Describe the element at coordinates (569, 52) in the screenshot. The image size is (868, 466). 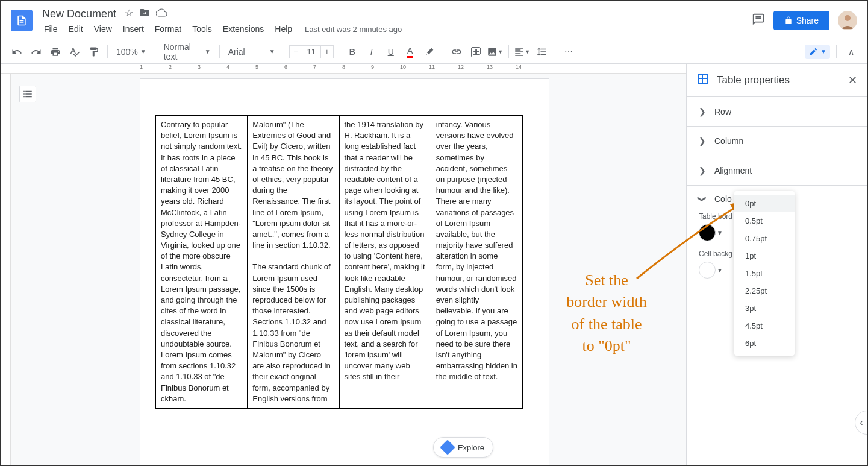
I see `more-button: ⋯` at that location.